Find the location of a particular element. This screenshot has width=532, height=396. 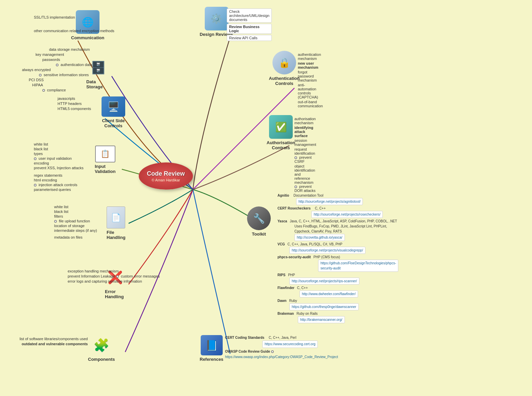

tk-agnitio-url: http://sourceforge.net/projects/agnitiot… is located at coordinates (330, 202).